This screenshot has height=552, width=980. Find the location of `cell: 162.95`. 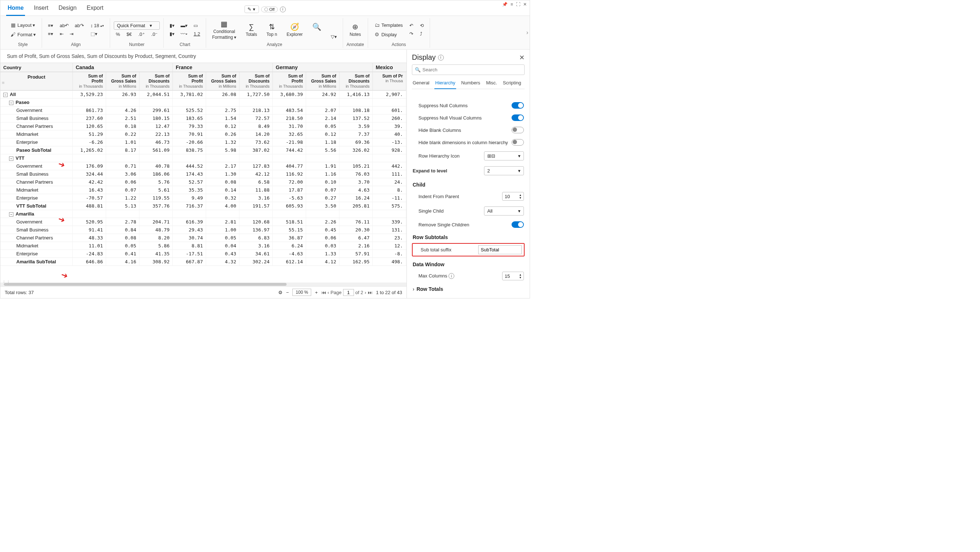

cell: 162.95 is located at coordinates (356, 262).